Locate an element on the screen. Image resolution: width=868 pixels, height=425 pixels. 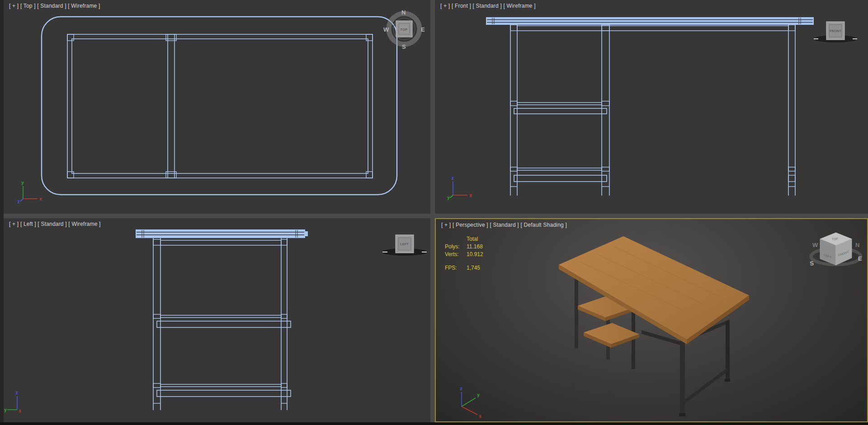
shelf2-board is located at coordinates (611, 335).